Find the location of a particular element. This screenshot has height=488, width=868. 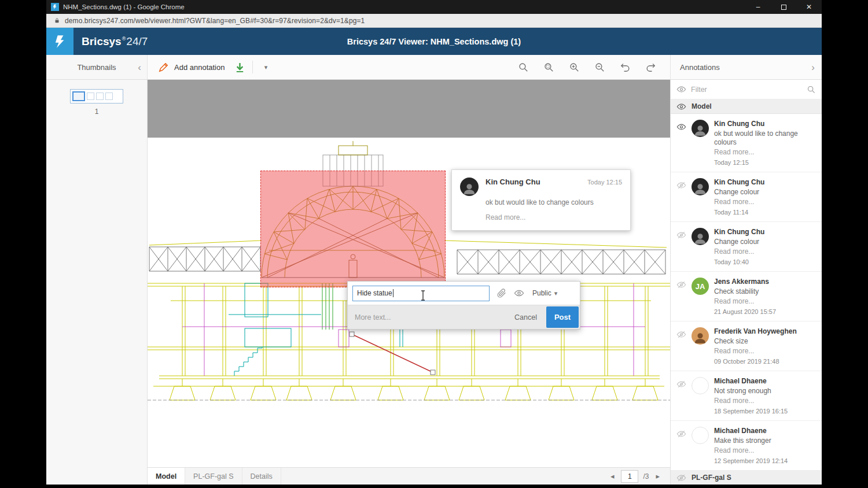

current-page-indicator: 1 is located at coordinates (630, 476).